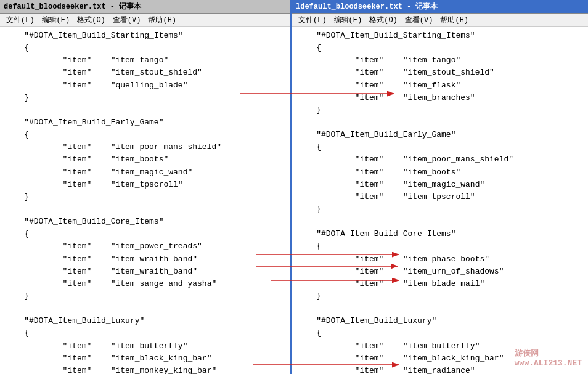 This screenshot has width=588, height=374. I want to click on right-title-bar: ldefault_bloodseeker.txt - 记事本, so click(440, 7).